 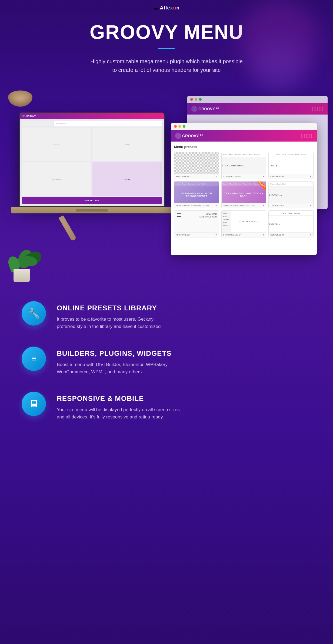 What do you see at coordinates (216, 235) in the screenshot?
I see `preset-arrow-6: ▼` at bounding box center [216, 235].